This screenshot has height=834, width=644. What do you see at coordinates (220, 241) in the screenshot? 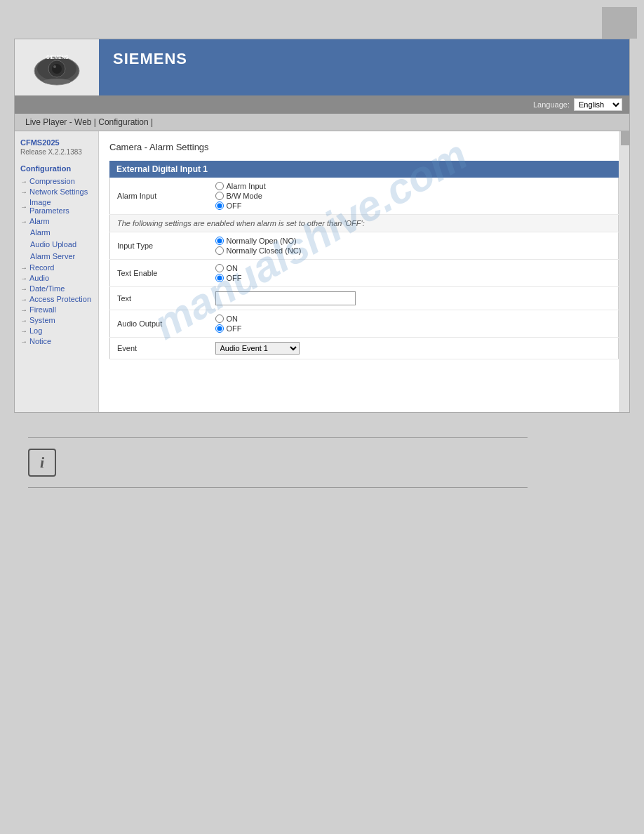
I see `input-type-radio-no` at bounding box center [220, 241].